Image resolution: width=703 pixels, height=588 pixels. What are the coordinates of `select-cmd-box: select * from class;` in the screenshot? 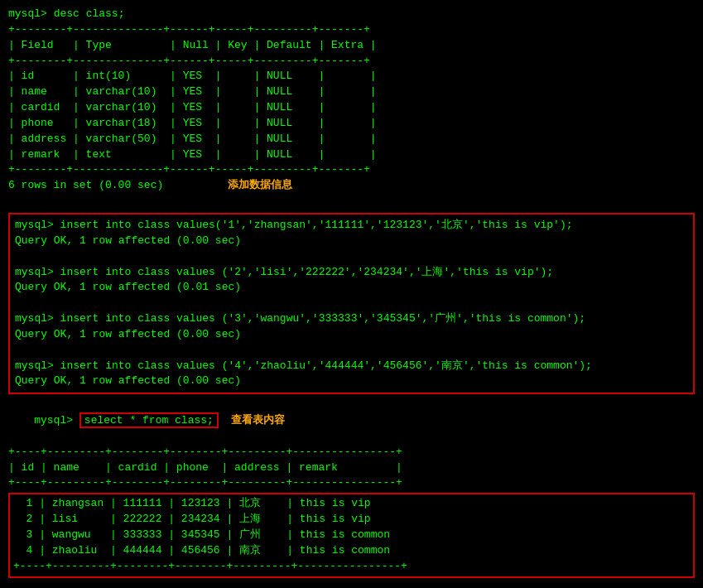 It's located at (149, 421).